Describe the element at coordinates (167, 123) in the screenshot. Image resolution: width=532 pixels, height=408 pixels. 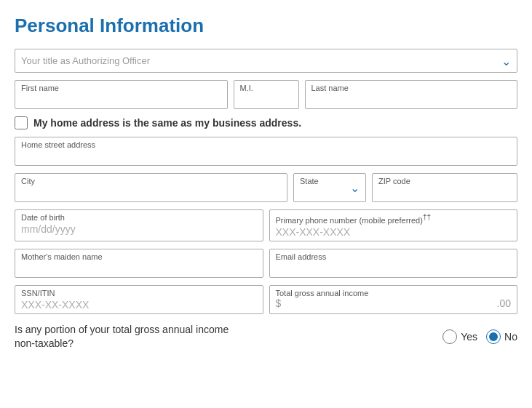
I see `home-address-checkbox-label: My home address is the same as my busine…` at that location.